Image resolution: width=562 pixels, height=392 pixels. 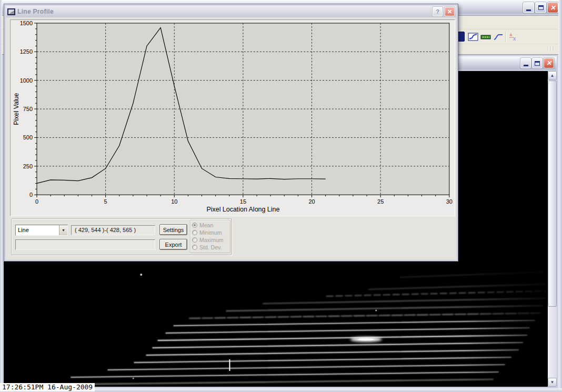 I want to click on export-button: Export, so click(x=174, y=244).